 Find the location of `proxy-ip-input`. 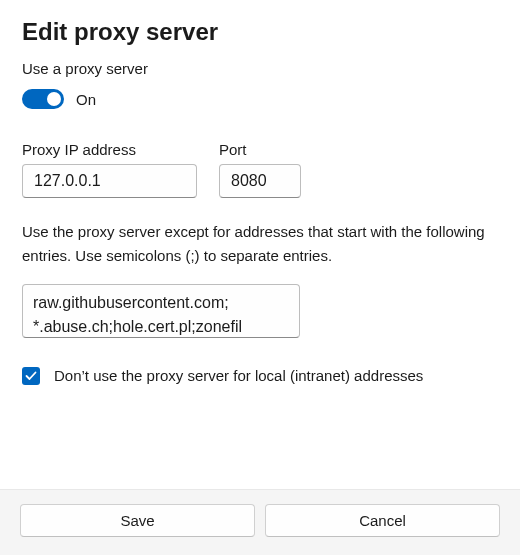

proxy-ip-input is located at coordinates (110, 181).